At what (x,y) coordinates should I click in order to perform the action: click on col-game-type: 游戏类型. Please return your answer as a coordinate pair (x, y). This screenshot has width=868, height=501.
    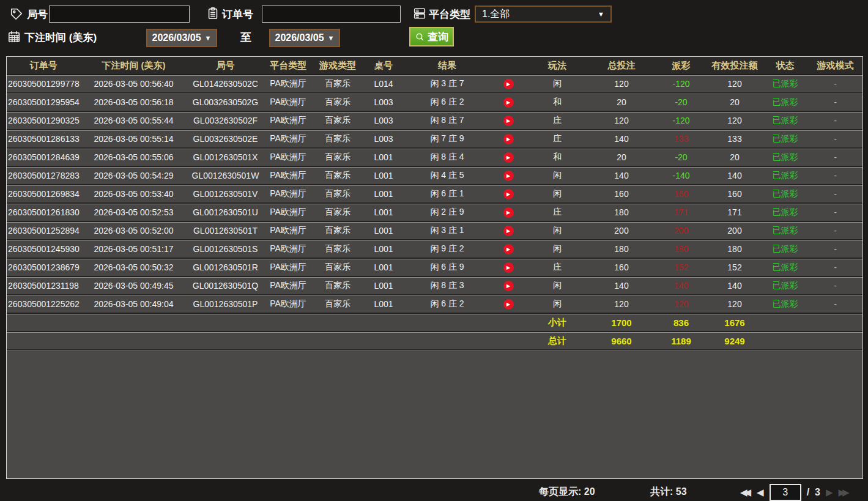
    Looking at the image, I should click on (338, 66).